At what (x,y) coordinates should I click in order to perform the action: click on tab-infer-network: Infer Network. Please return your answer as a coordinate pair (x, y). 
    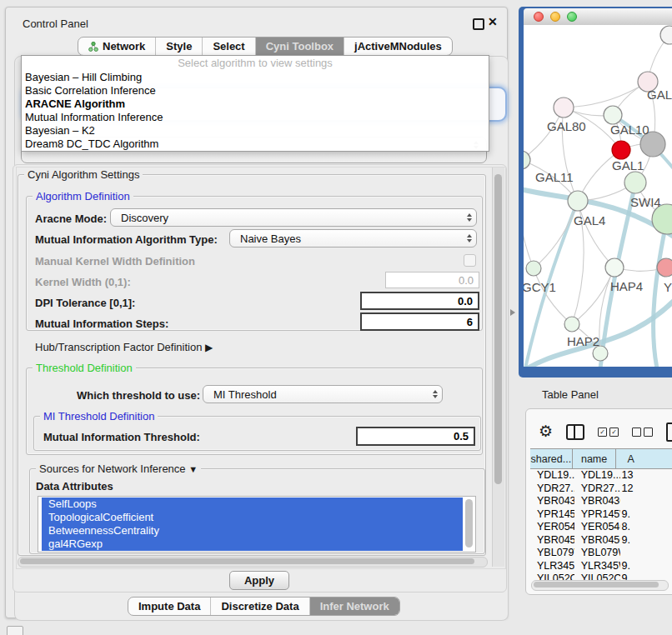
    Looking at the image, I should click on (355, 607).